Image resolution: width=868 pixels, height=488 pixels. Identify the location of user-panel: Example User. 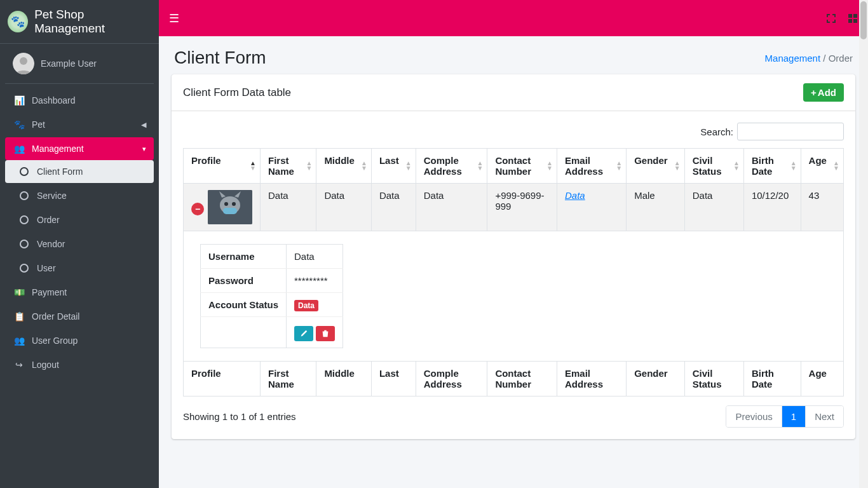
(79, 64).